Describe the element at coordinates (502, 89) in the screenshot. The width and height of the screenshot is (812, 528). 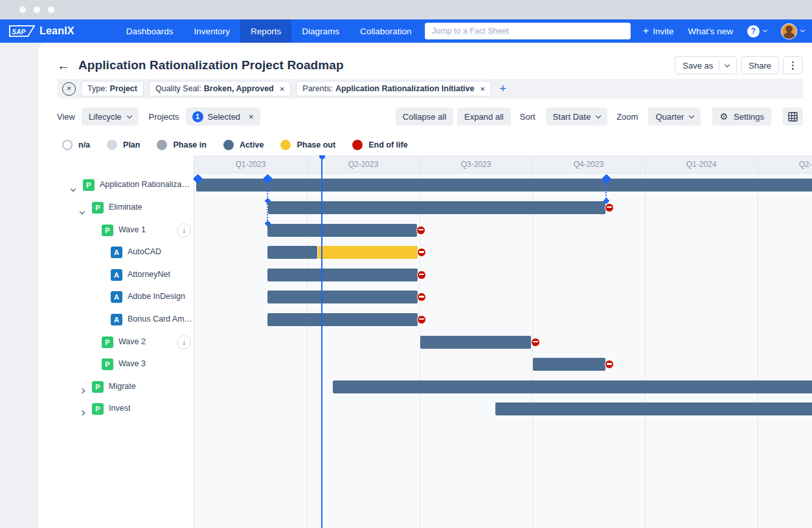
I see `add-filter-button: +` at that location.